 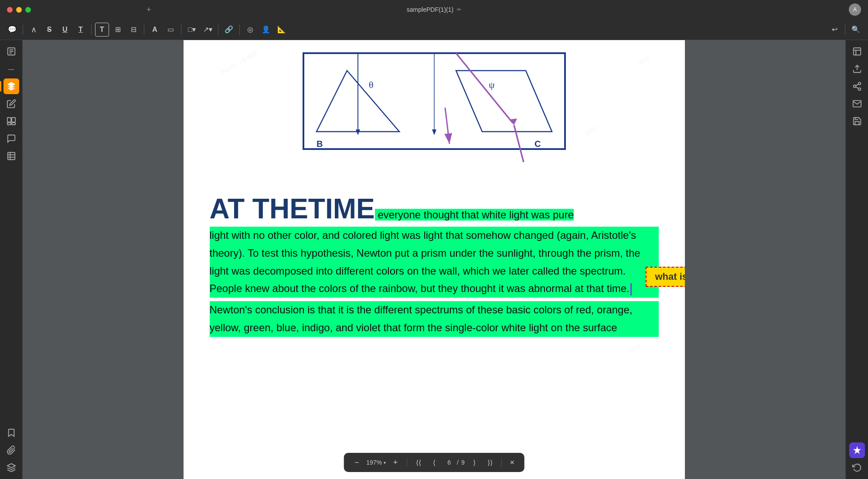 I want to click on traffic-lights, so click(x=19, y=10).